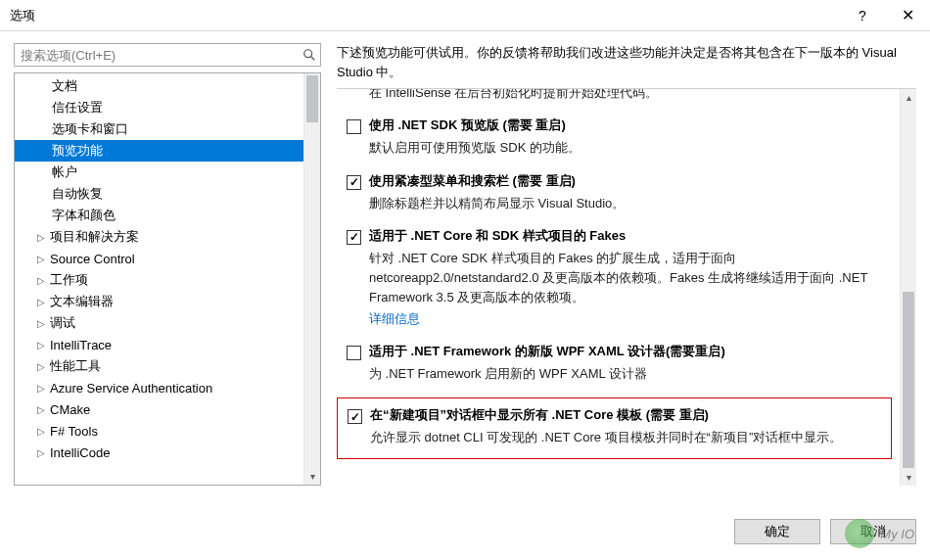  Describe the element at coordinates (309, 55) in the screenshot. I see `search-icon` at that location.